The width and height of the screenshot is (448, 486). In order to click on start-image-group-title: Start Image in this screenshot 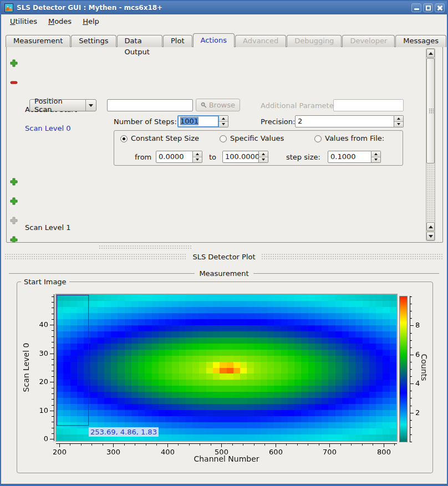, I will do `click(45, 282)`.